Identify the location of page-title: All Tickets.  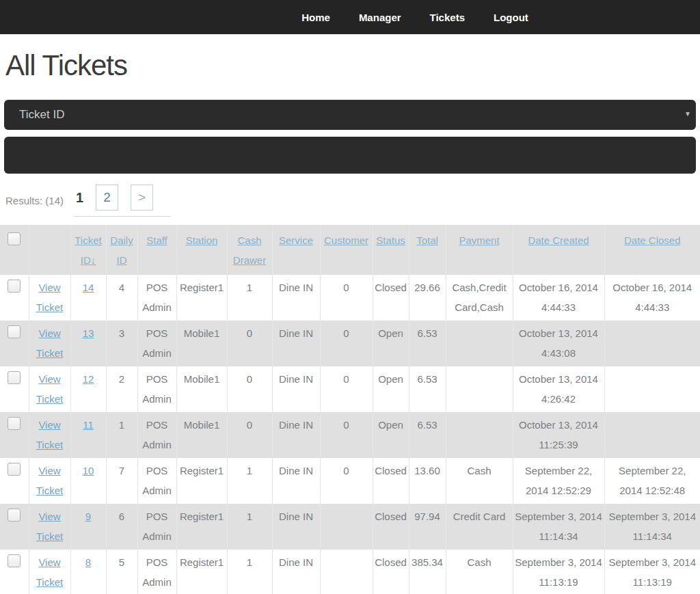
(353, 66).